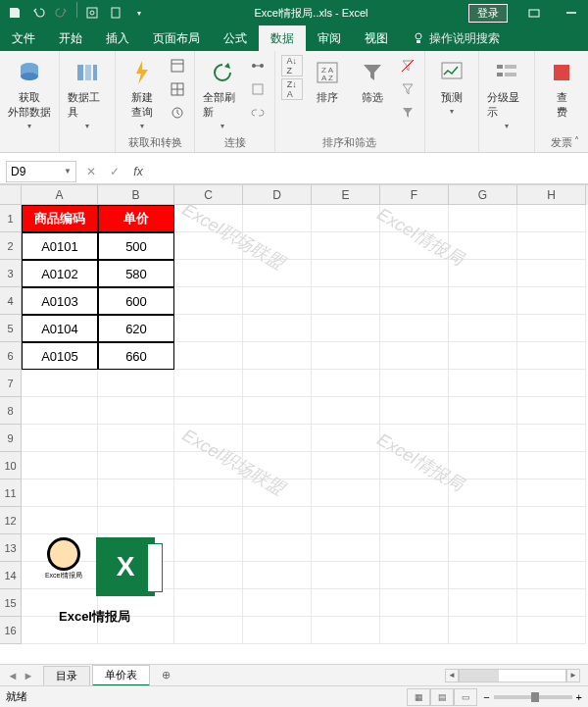  What do you see at coordinates (488, 14) in the screenshot?
I see `login-button: 登录` at bounding box center [488, 14].